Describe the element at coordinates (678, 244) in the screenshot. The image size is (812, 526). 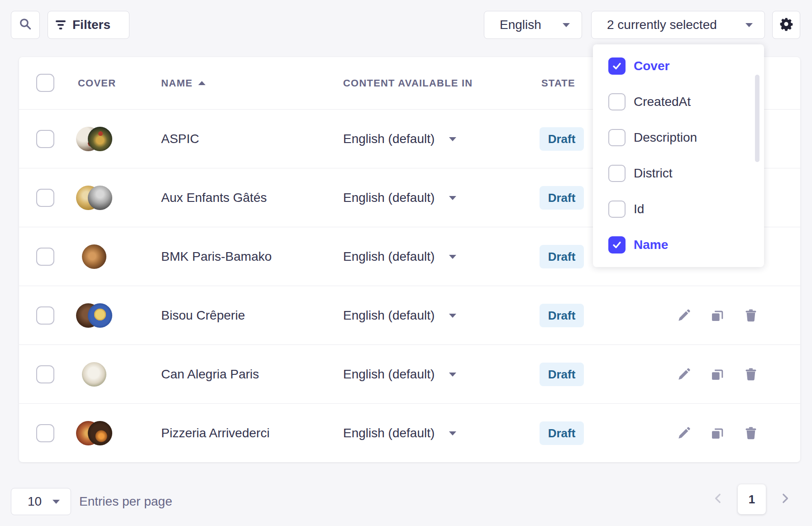
I see `column-toggle-option: Name` at that location.